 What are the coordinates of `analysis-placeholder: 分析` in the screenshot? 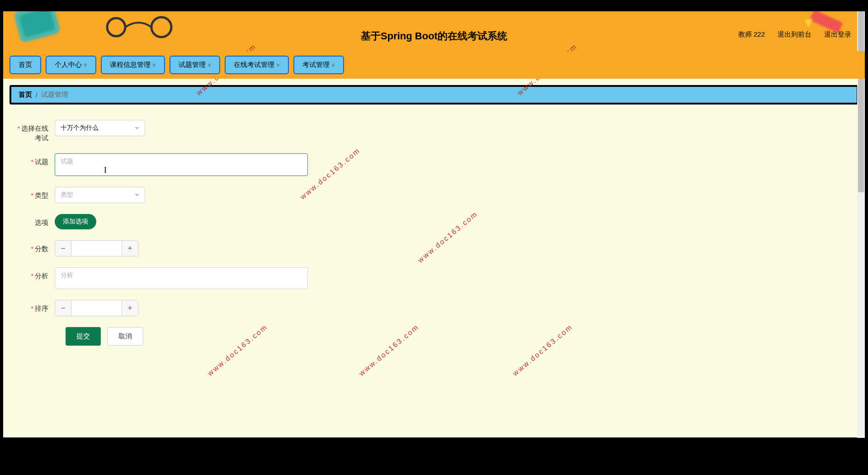 It's located at (67, 275).